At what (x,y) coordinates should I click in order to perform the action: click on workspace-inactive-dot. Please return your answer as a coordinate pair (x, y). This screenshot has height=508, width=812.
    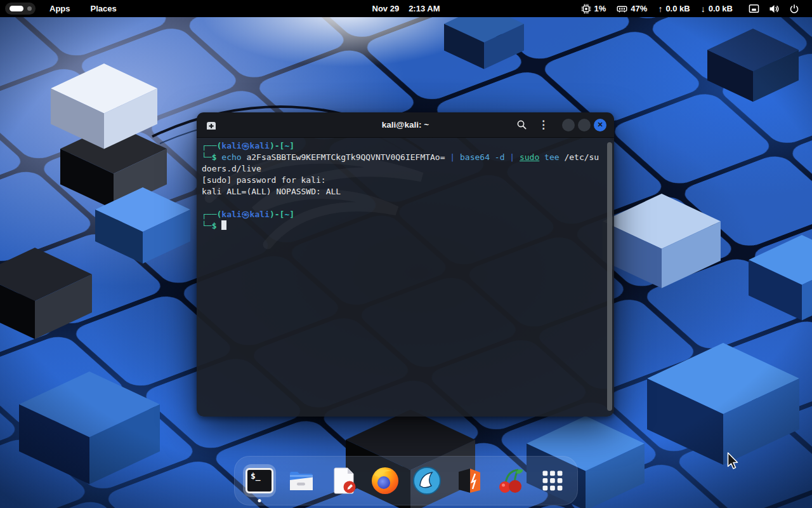
    Looking at the image, I should click on (29, 9).